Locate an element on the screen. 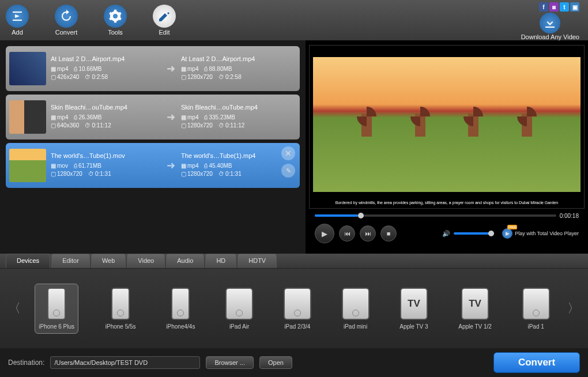 The image size is (588, 377). prev-arrow-icon: 〈 is located at coordinates (14, 308).